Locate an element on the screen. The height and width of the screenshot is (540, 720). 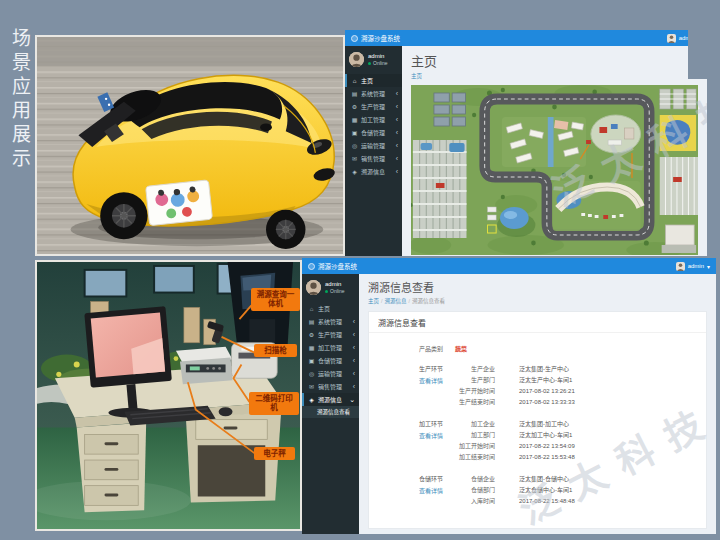
chevron-down-icon: ▾ is located at coordinates (708, 266).